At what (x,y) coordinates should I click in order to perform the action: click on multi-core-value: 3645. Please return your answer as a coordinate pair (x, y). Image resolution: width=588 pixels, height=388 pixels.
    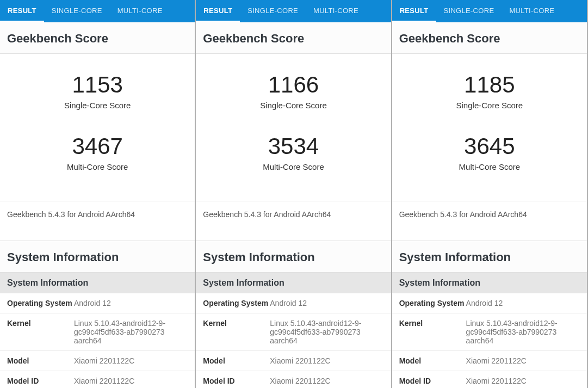
    Looking at the image, I should click on (490, 146).